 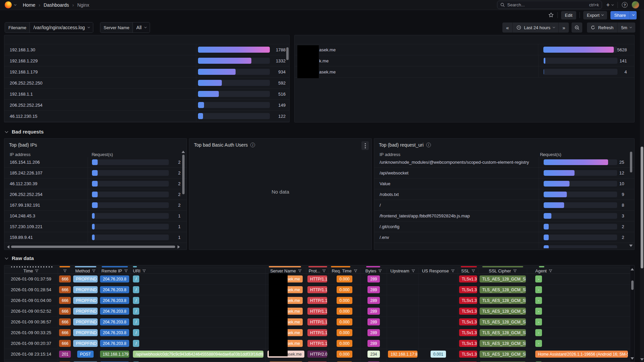 I want to click on column-header-status, so click(x=65, y=271).